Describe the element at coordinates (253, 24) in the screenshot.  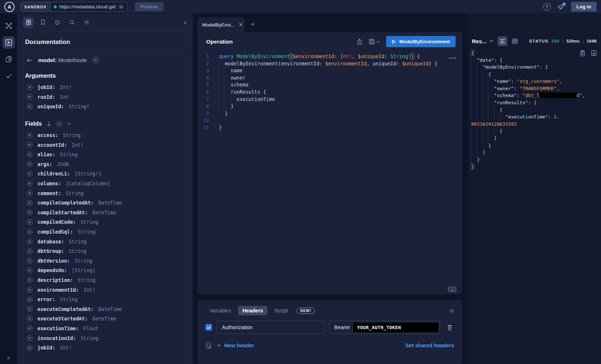
I see `new-tab-icon: +` at that location.